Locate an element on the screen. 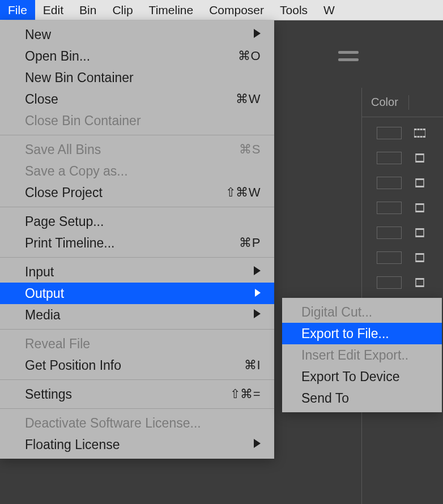  submenu-item-export-to-file: Export to File... is located at coordinates (362, 334).